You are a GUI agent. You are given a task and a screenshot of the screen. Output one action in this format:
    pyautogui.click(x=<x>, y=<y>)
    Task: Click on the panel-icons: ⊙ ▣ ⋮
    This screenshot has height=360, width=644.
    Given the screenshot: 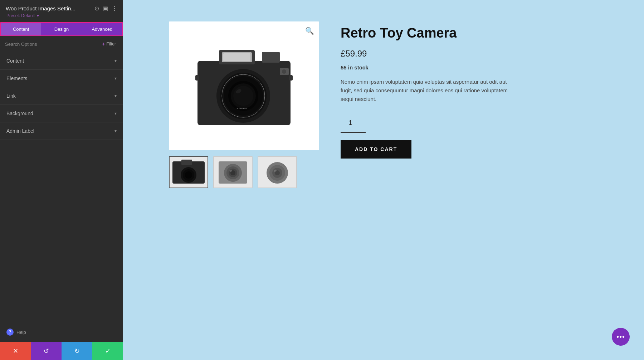 What is the action you would take?
    pyautogui.click(x=106, y=9)
    